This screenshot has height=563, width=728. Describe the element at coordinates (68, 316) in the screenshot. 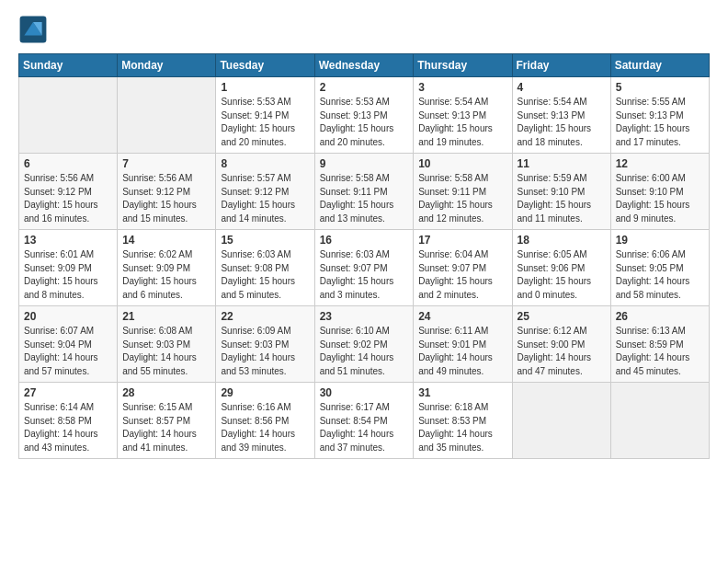

I see `day-number: 20` at that location.